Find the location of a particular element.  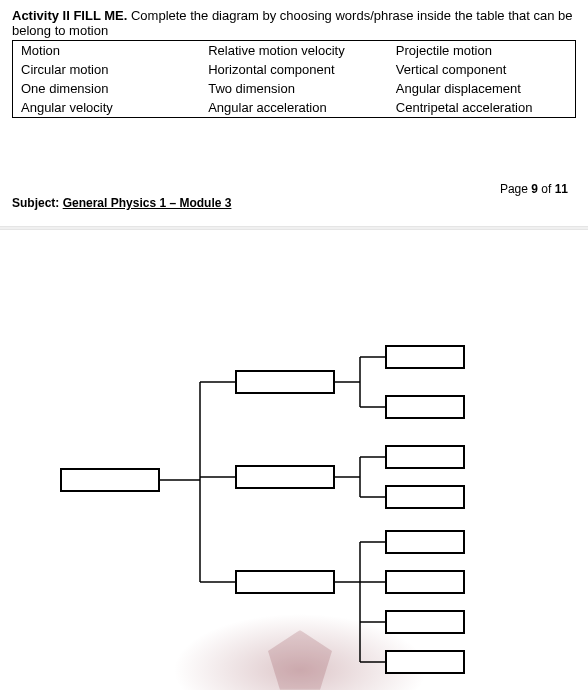

word-cell: Angular displacement is located at coordinates (482, 88).